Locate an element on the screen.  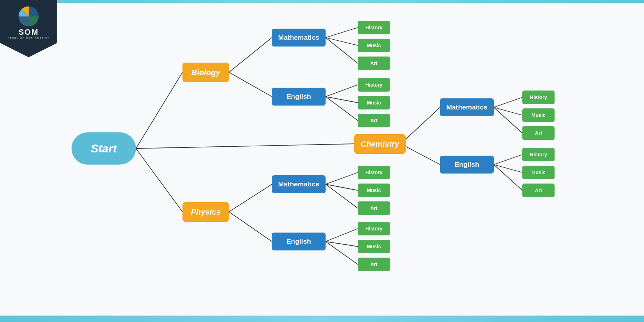
biology-node: Biology is located at coordinates (206, 72).